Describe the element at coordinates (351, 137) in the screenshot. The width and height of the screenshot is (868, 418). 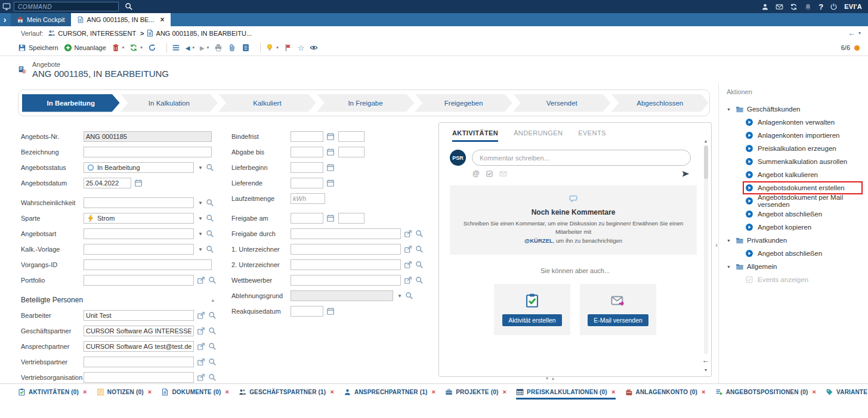
I see `bindefrist-time-input` at that location.